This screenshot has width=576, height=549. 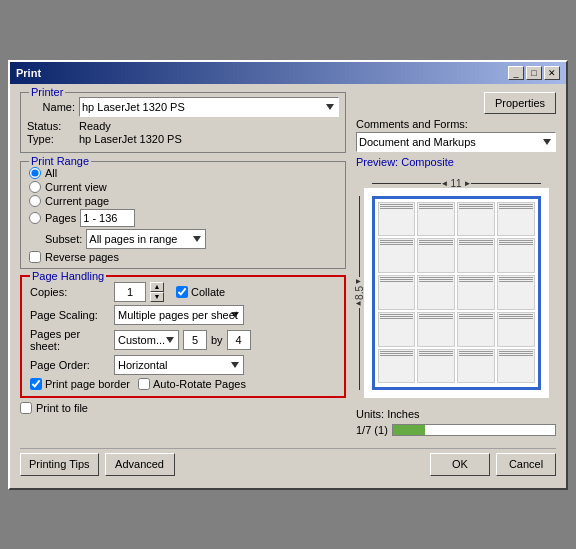 I want to click on type-value: hp LaserJet 1320 PS, so click(x=130, y=139).